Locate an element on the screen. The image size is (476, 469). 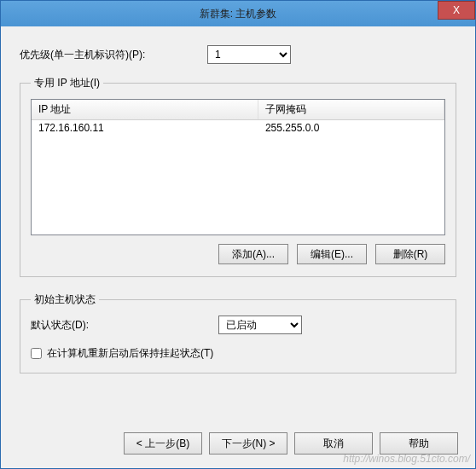
col-ip: IP 地址 is located at coordinates (145, 110).